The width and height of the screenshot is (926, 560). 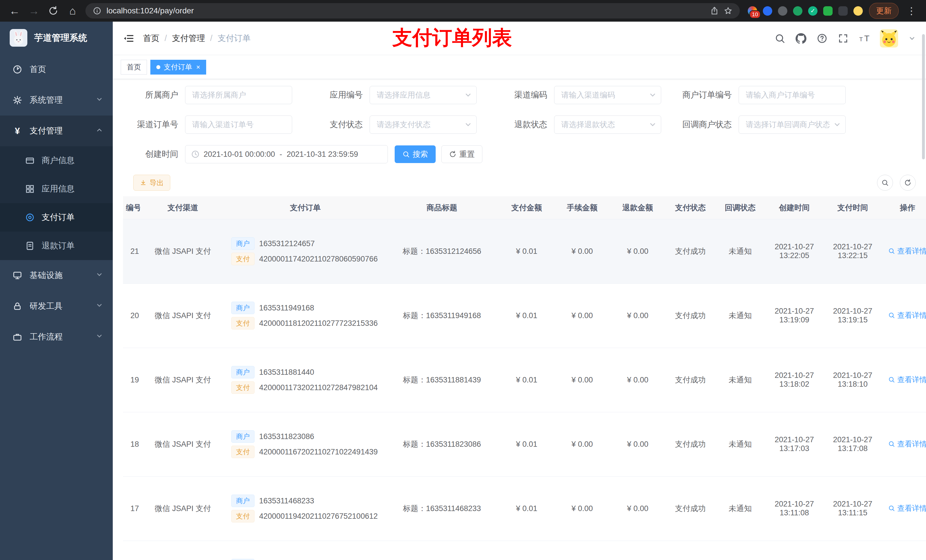 What do you see at coordinates (792, 125) in the screenshot?
I see `callback-status-select` at bounding box center [792, 125].